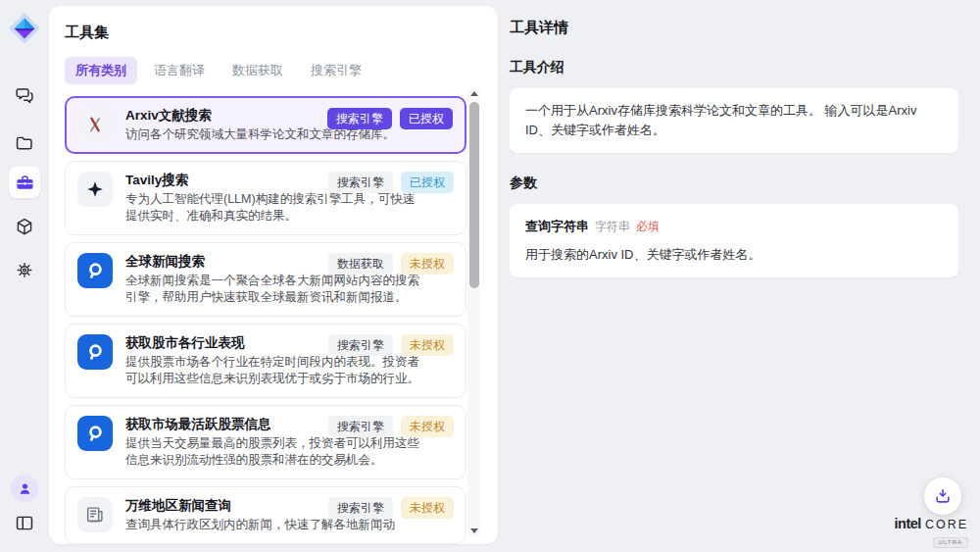 The image size is (980, 552). What do you see at coordinates (266, 516) in the screenshot?
I see `tool-card-regional-news: 万维地区新闻查询 查询具体行政区划内的新闻，快速了解各地新闻动 搜索引擎 未授权` at bounding box center [266, 516].